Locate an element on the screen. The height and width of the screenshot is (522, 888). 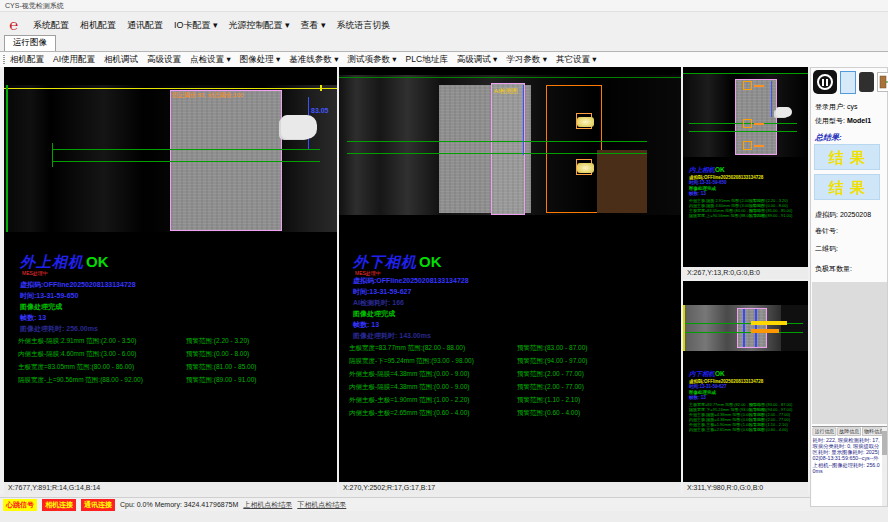
measurement-row: 内侧主极-隔膜=4.38mm 范围:(0.00 - 9.00)预警范围:(2.0… is located at coordinates (468, 390).